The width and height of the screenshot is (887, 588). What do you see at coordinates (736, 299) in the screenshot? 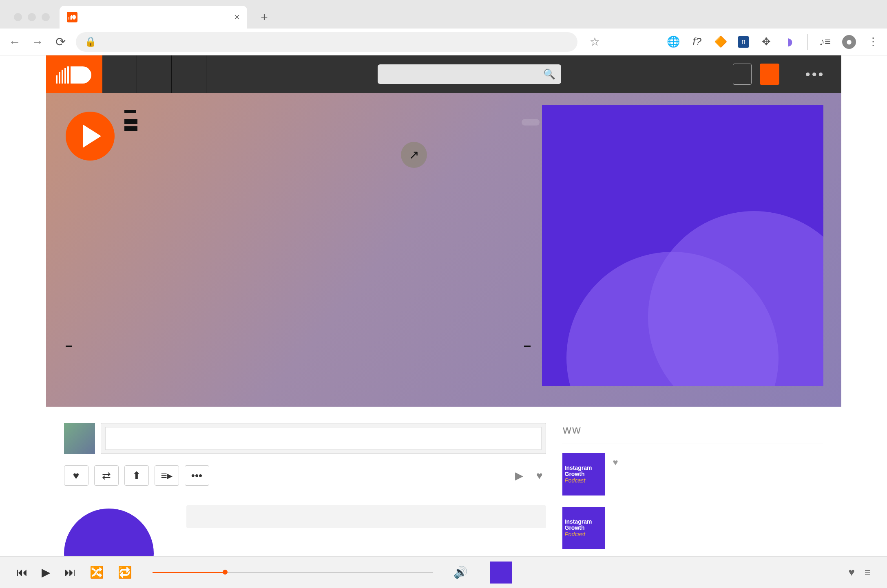
I see `heart-background-icon` at bounding box center [736, 299].